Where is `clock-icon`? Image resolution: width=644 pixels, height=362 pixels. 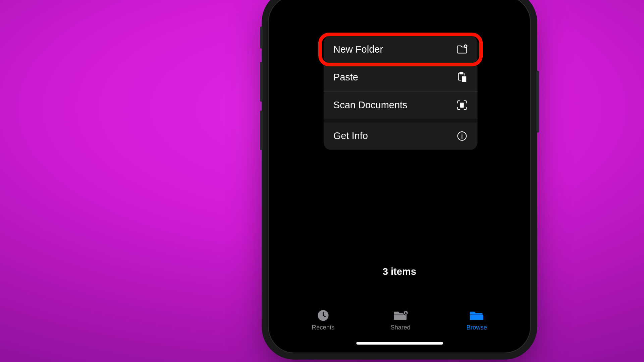 clock-icon is located at coordinates (323, 315).